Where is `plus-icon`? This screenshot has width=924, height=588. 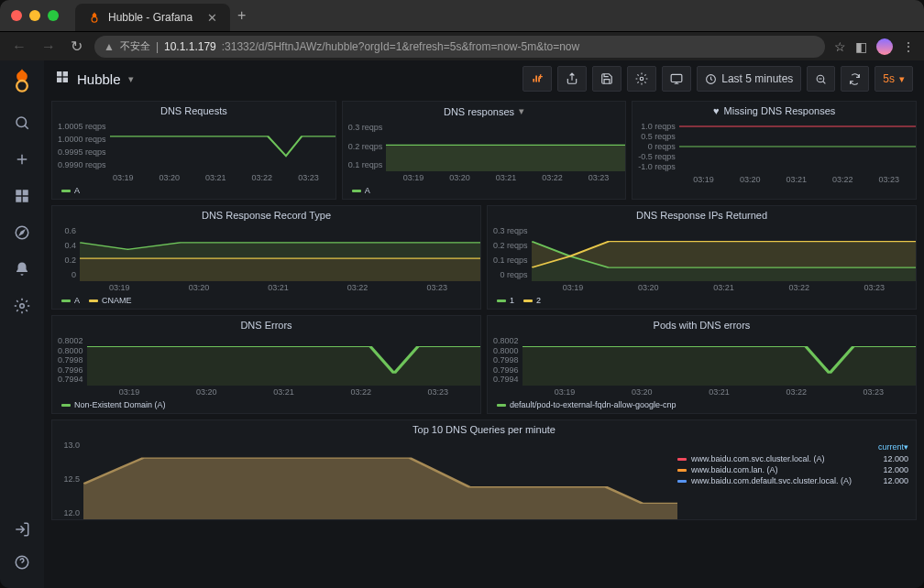
plus-icon is located at coordinates (22, 159).